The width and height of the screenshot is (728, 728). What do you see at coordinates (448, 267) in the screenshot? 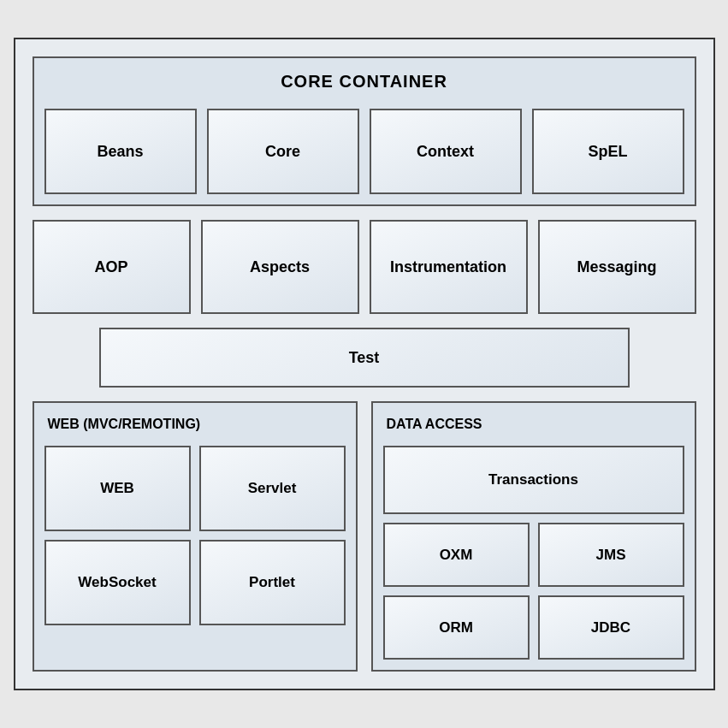
I see `mid-box-instrumentation: Instrumentation` at bounding box center [448, 267].